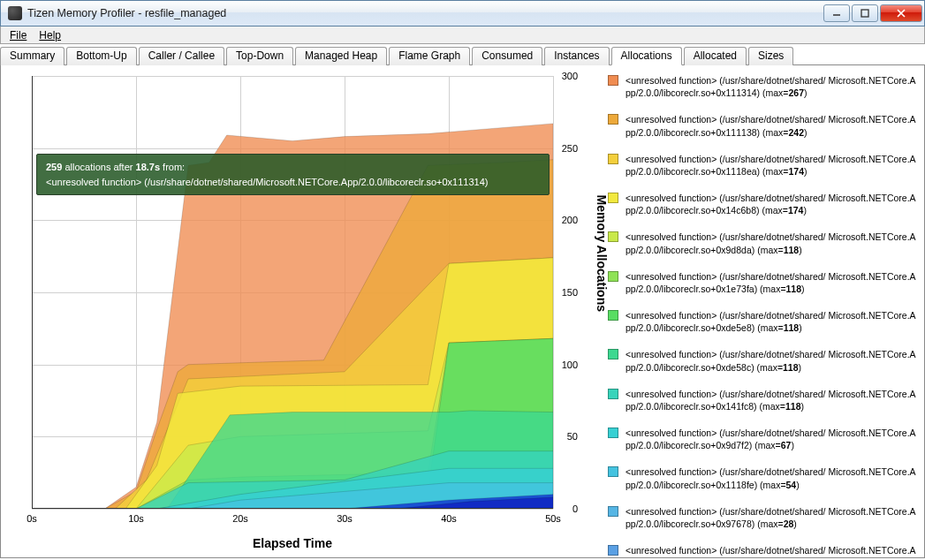 This screenshot has height=560, width=925. I want to click on app-icon, so click(15, 13).